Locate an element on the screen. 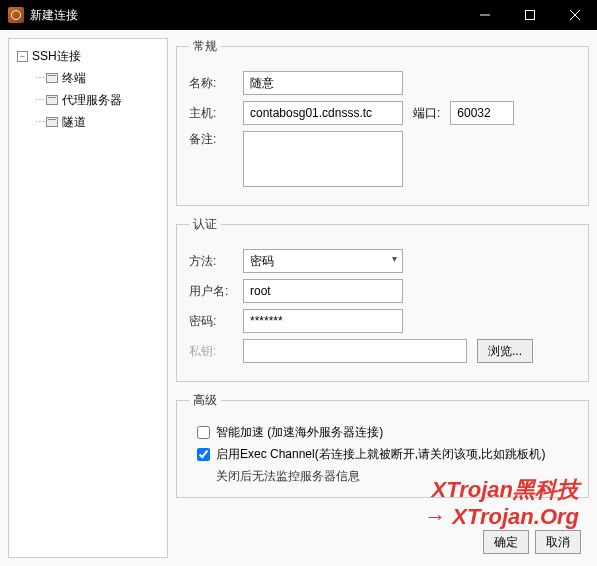 The height and width of the screenshot is (566, 597). tree-item-label: 代理服务器 is located at coordinates (92, 100).